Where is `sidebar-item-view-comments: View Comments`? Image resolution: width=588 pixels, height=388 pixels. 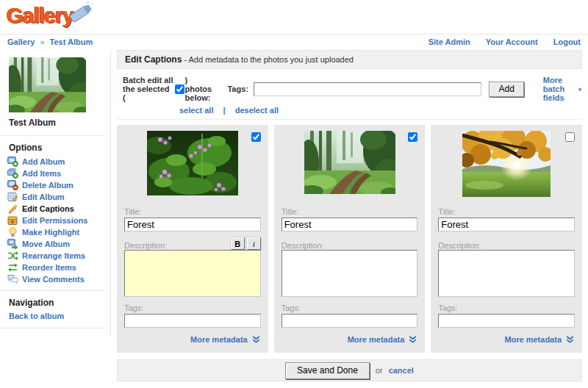
sidebar-item-view-comments: View Comments is located at coordinates (59, 279).